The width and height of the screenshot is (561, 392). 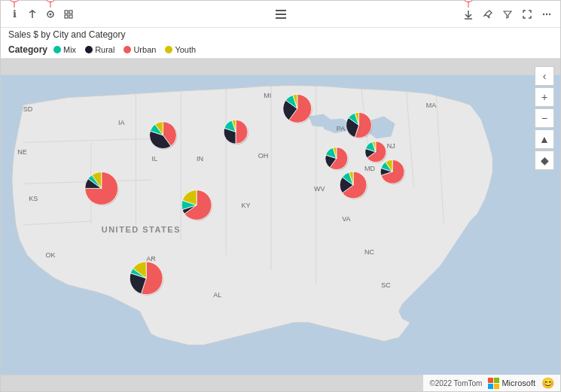 What do you see at coordinates (280, 14) in the screenshot?
I see `toolbar: 2 ℹ 3 1` at bounding box center [280, 14].